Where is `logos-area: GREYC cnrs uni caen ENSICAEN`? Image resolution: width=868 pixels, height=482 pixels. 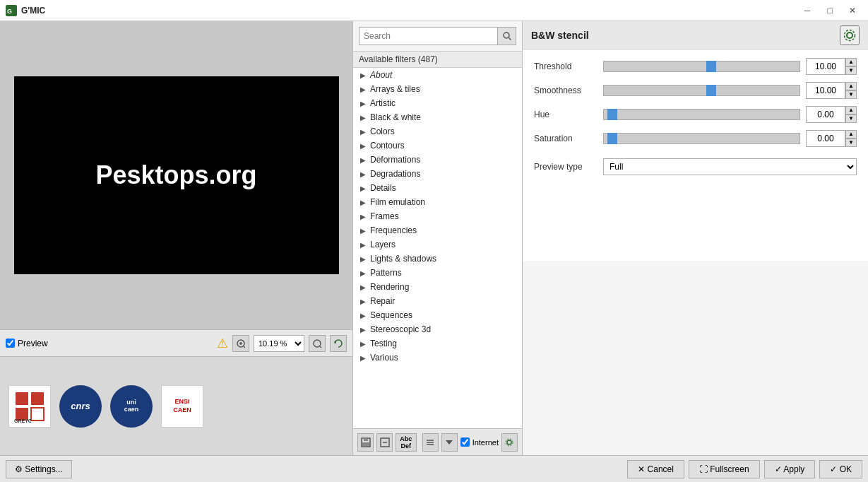 logos-area: GREYC cnrs uni caen ENSICAEN is located at coordinates (177, 406).